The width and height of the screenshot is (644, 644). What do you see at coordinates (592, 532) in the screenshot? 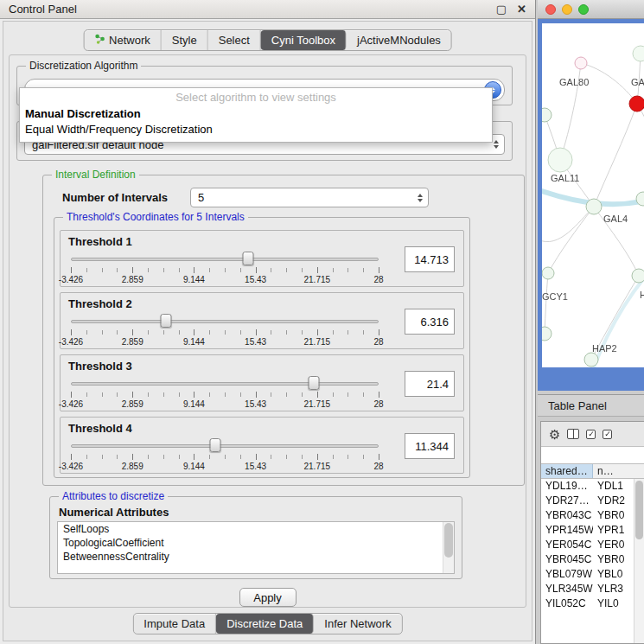
I see `table-browser-window: ⚙ ✓ ✓ shared… n… YDL19…YDL1 YDR27…YDR2 Y…` at bounding box center [592, 532].